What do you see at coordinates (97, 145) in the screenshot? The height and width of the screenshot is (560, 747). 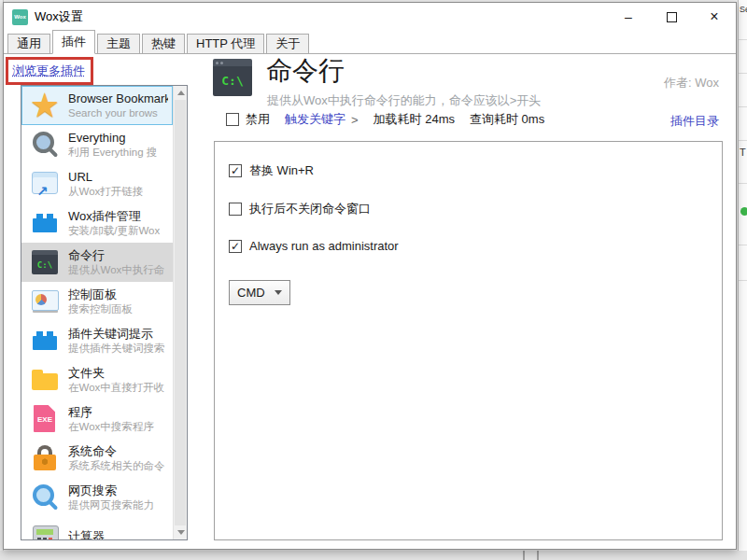 I see `plugin-list-item: Everything 利用 Everything 搜` at bounding box center [97, 145].